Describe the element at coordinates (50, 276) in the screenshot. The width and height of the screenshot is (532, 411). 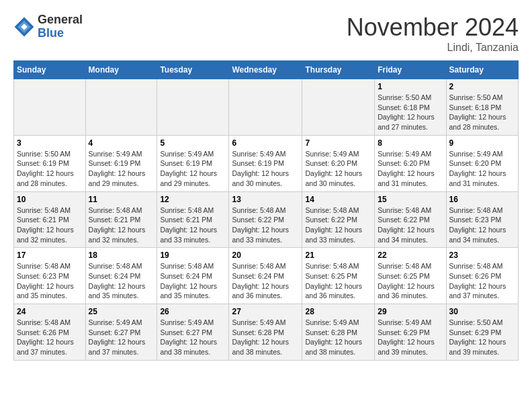
I see `calendar-cell: 17Sunrise: 5:48 AM Sunset: 6:23 PM Dayli…` at that location.